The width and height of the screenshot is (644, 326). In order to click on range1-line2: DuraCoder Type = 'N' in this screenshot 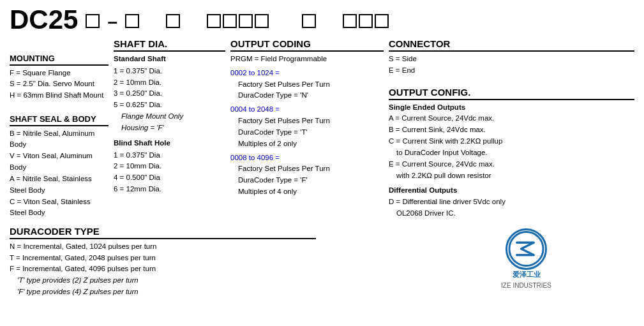, I will do `click(307, 96)`.